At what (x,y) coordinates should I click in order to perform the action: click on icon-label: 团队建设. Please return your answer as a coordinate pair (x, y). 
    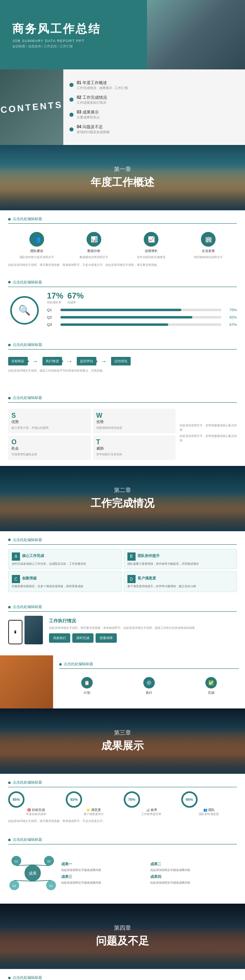
    Looking at the image, I should click on (37, 251).